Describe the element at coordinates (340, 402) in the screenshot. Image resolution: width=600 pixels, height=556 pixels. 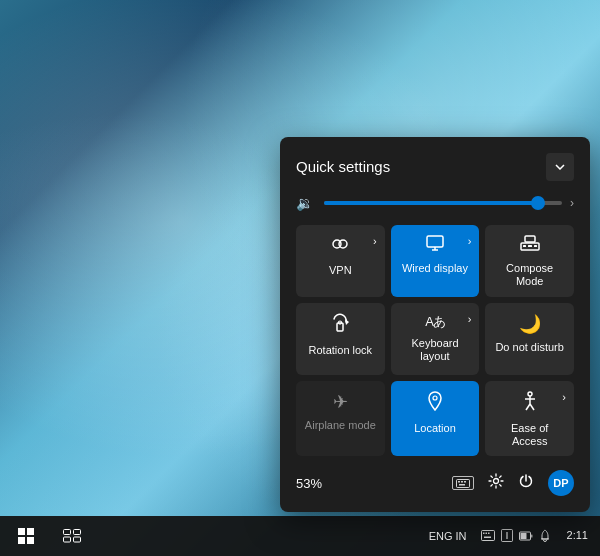
I see `tile-airplane-mode-icon-row: ✈` at that location.